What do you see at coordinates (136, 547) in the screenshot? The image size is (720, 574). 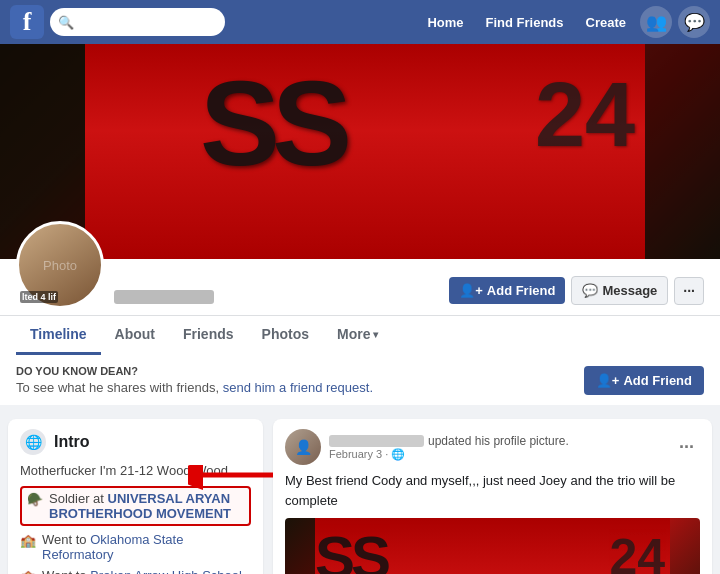 I see `intro-item-reformatory: 🏫 Went to Oklahoma State Reformatory` at bounding box center [136, 547].